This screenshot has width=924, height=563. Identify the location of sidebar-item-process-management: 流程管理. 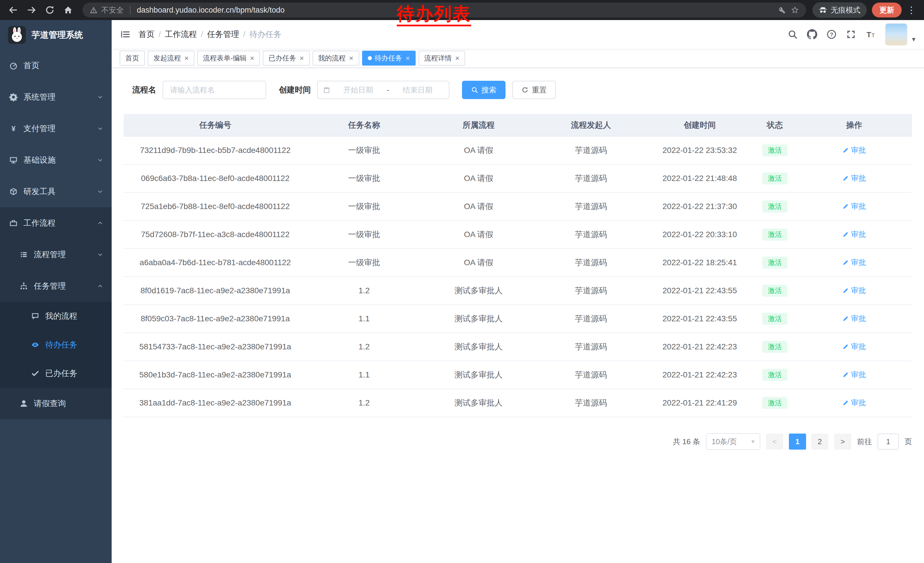
(56, 255).